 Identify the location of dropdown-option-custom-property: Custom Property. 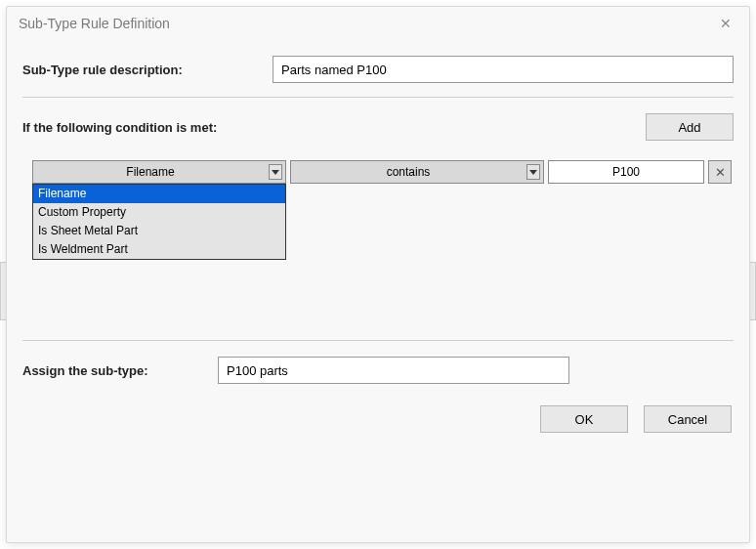
(159, 213).